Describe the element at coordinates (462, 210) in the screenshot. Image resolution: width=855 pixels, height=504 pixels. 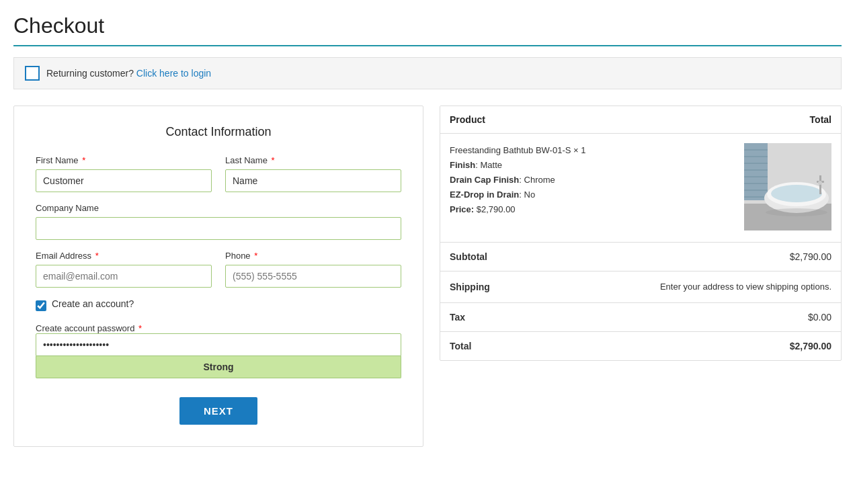
I see `price-label: Price:` at that location.